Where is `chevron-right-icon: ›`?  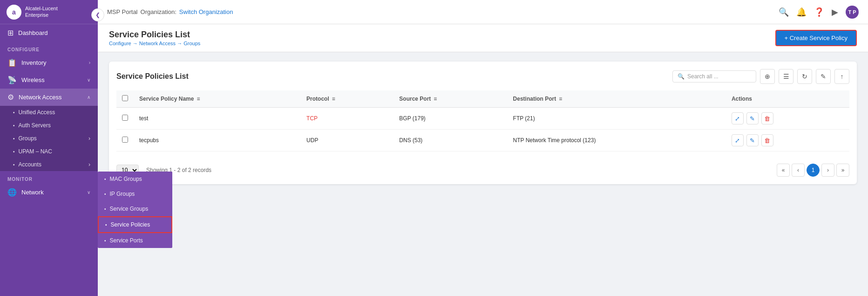 chevron-right-icon: › is located at coordinates (89, 62).